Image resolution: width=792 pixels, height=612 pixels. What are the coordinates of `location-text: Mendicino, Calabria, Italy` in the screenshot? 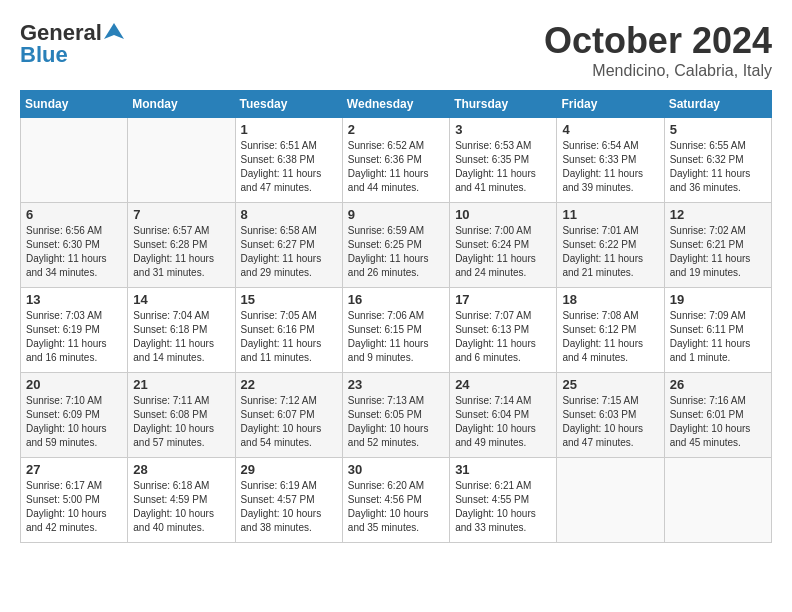 It's located at (658, 71).